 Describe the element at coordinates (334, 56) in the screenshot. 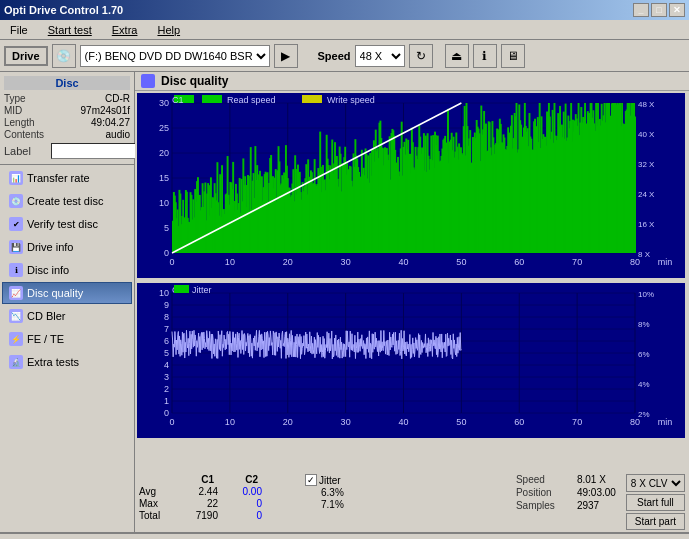

I see `speed-label: Speed` at that location.